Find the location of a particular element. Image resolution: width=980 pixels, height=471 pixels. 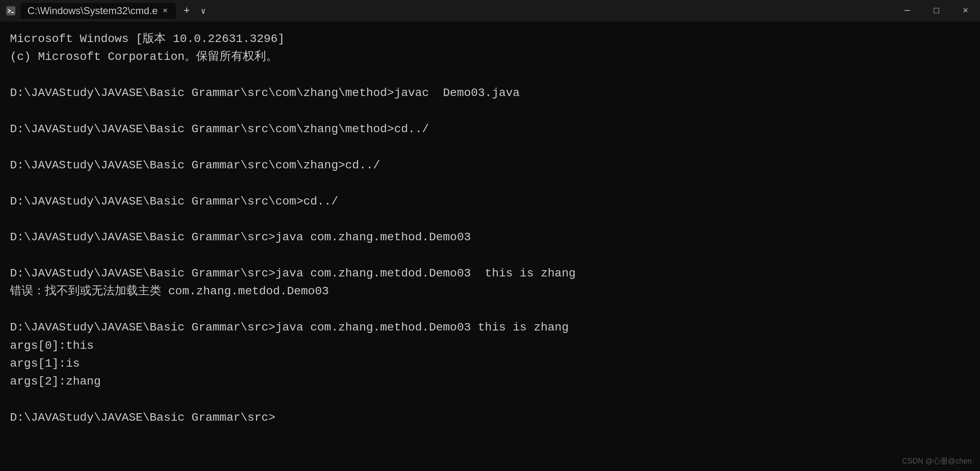

terminal-line: args[2]:zhang is located at coordinates (490, 382).